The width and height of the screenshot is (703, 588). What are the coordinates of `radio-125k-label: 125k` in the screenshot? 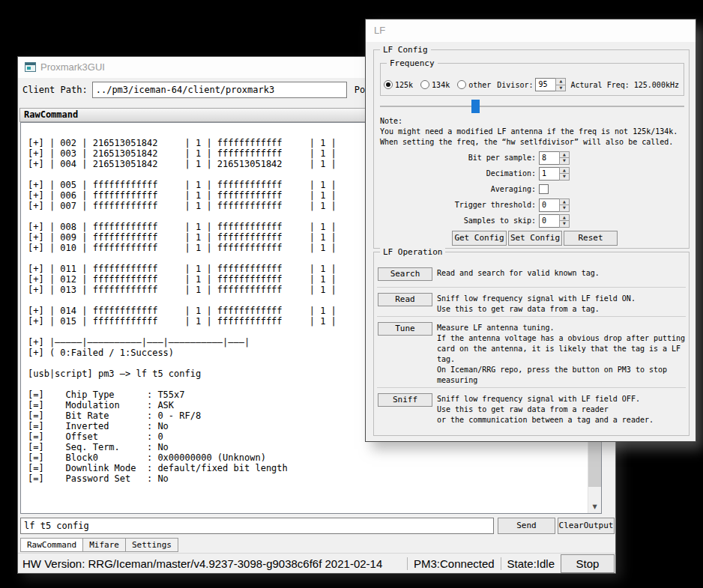 It's located at (404, 85).